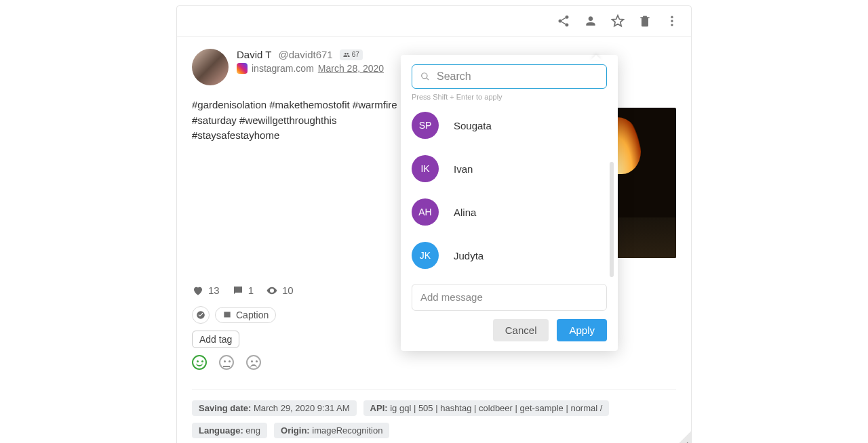 Image resolution: width=868 pixels, height=443 pixels. I want to click on person-name: Alina, so click(465, 213).